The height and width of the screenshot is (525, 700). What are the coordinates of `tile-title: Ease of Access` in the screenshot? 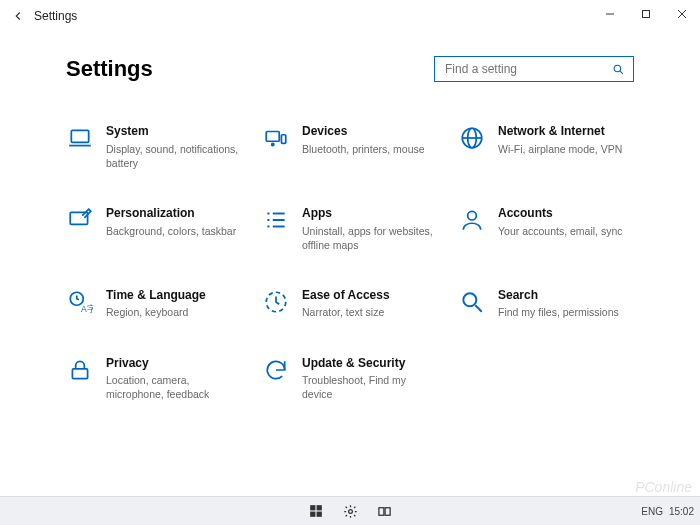 It's located at (346, 296).